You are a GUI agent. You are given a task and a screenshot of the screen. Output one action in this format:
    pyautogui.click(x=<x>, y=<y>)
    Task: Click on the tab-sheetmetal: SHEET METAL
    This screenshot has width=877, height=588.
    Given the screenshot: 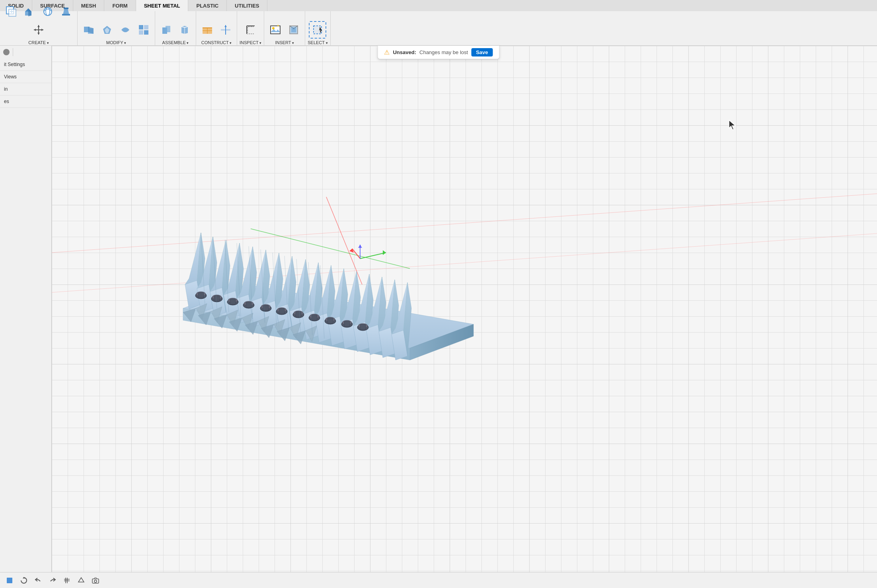 What is the action you would take?
    pyautogui.click(x=162, y=6)
    